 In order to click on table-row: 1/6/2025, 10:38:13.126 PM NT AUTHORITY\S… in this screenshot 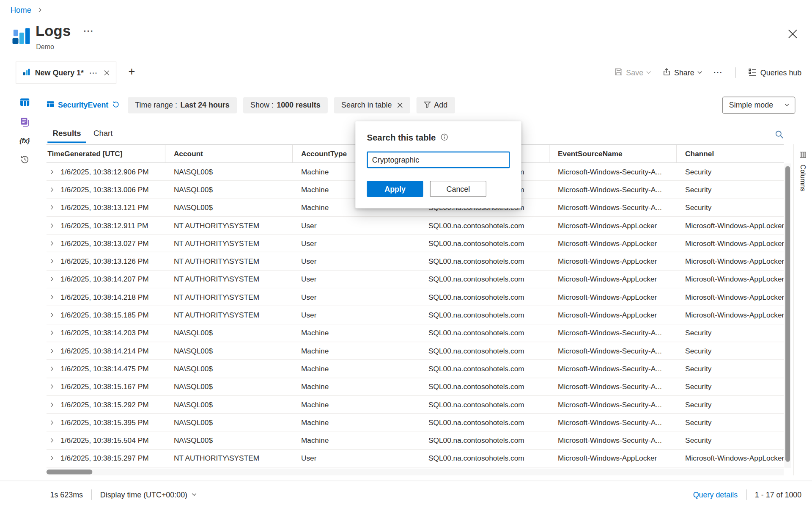, I will do `click(415, 262)`.